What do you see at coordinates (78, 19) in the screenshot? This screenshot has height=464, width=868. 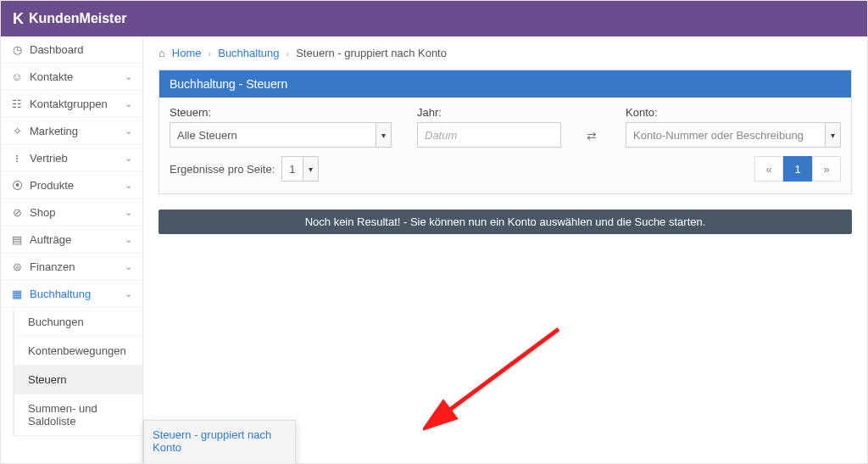 I see `brand-name: KundenMeister` at bounding box center [78, 19].